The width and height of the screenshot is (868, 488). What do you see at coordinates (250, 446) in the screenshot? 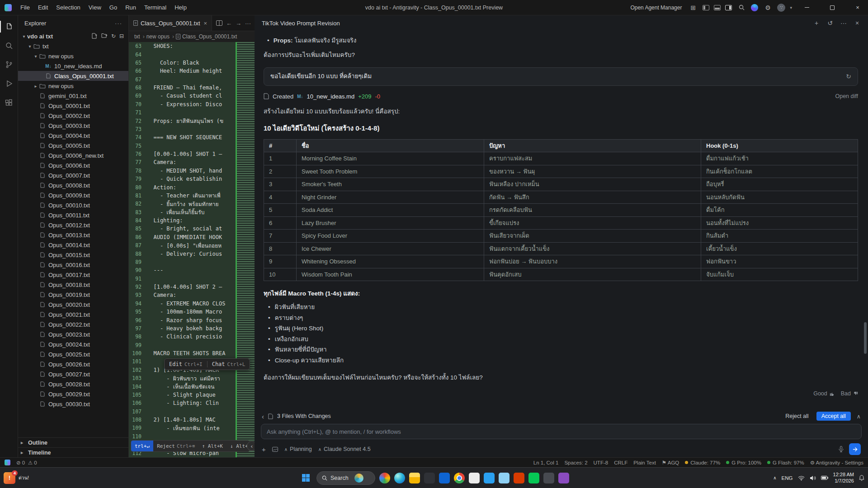
I see `collapse-diffbar-button: ‹` at bounding box center [250, 446].